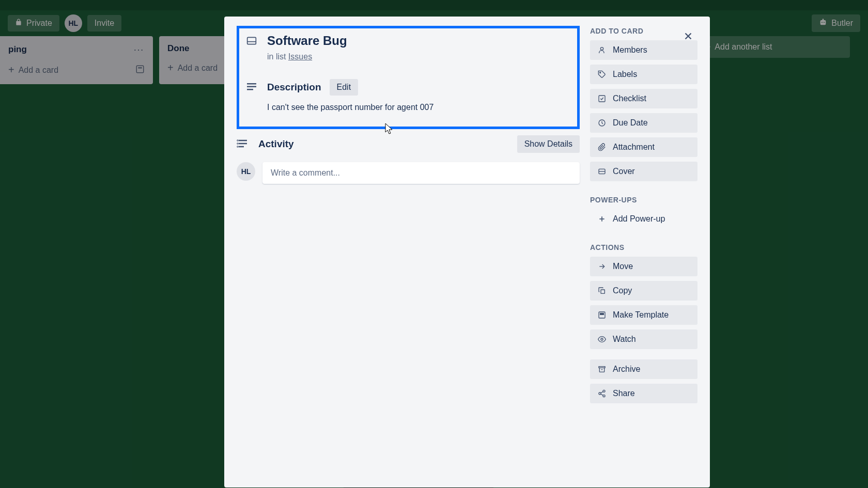  Describe the element at coordinates (419, 107) in the screenshot. I see `description-text: I can't see the passport number for agen…` at that location.